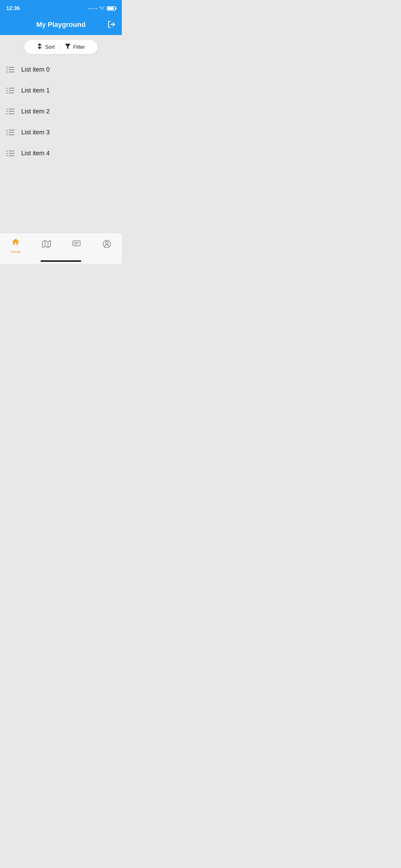 This screenshot has width=401, height=868. I want to click on wifi-icon, so click(102, 8).